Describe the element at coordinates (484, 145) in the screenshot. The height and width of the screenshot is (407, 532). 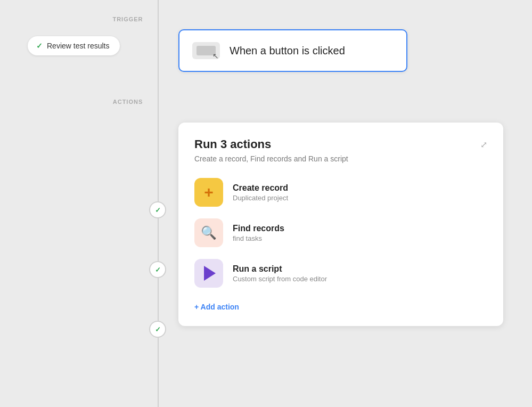
I see `expand-icon: ⤢` at that location.